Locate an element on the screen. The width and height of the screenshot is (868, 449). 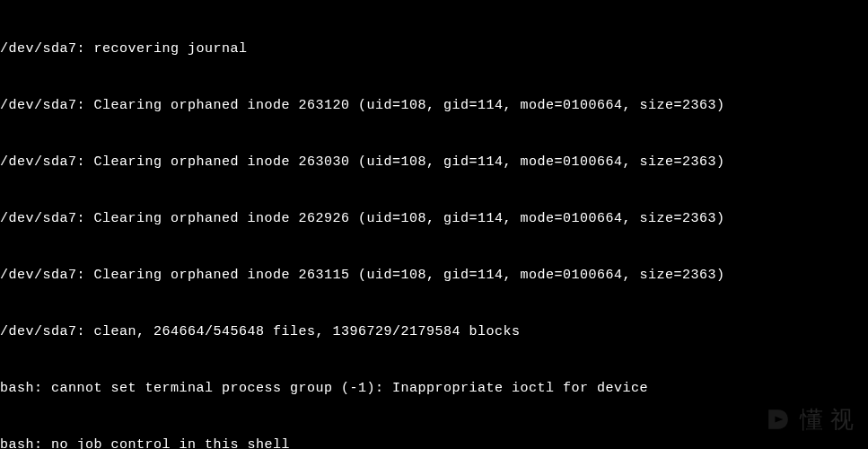
terminal-line: /dev/sda7: Clearing orphaned inode 26292… is located at coordinates (434, 219).